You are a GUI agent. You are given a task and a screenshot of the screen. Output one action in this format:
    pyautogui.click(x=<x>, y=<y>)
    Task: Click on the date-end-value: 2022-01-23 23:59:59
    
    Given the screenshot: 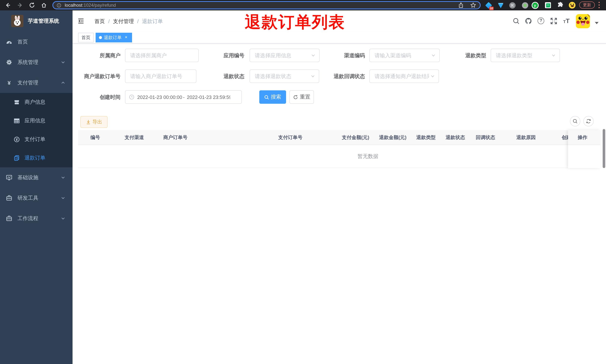 What is the action you would take?
    pyautogui.click(x=209, y=97)
    